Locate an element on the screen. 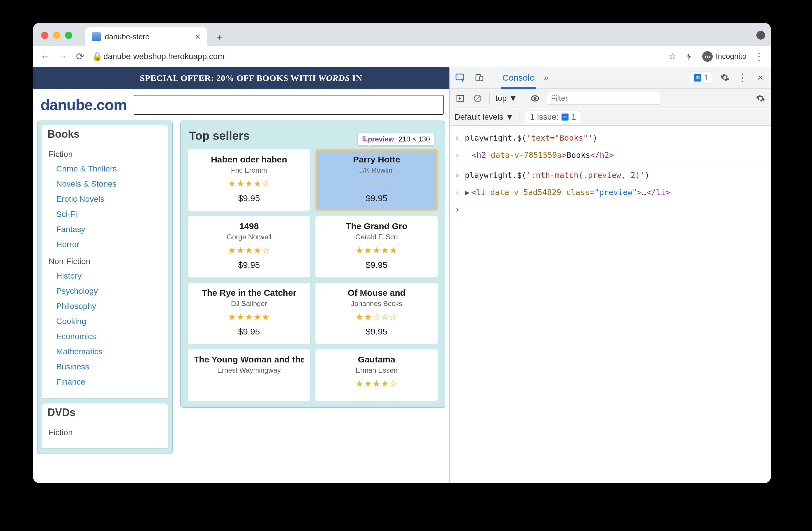 Image resolution: width=812 pixels, height=531 pixels. url-text: danube-webshop.herokuapp.com is located at coordinates (164, 57).